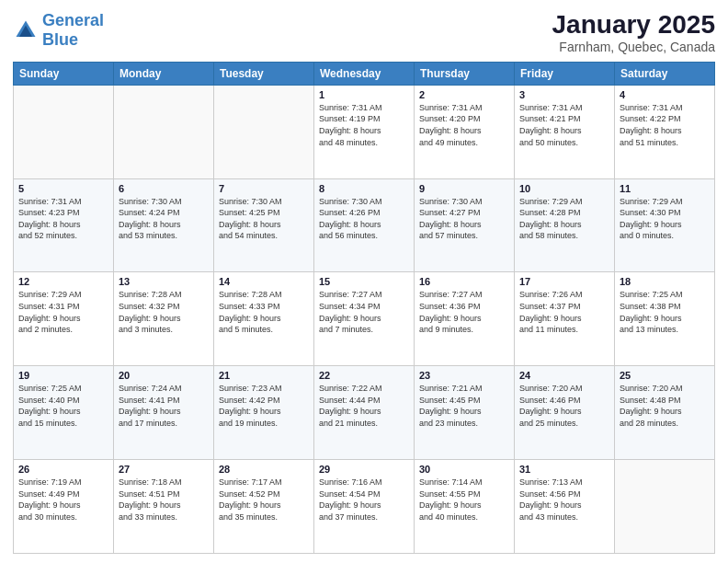  What do you see at coordinates (64, 507) in the screenshot?
I see `table-row: 26 Sunrise: 7:19 AMSunset: 4:49 PMDaylig…` at bounding box center [64, 507].